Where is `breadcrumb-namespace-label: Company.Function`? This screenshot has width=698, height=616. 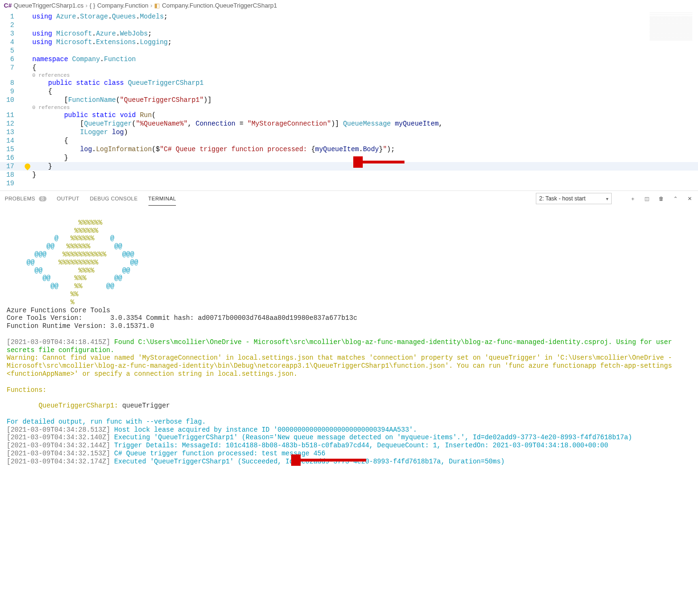
breadcrumb-namespace-label: Company.Function is located at coordinates (123, 6).